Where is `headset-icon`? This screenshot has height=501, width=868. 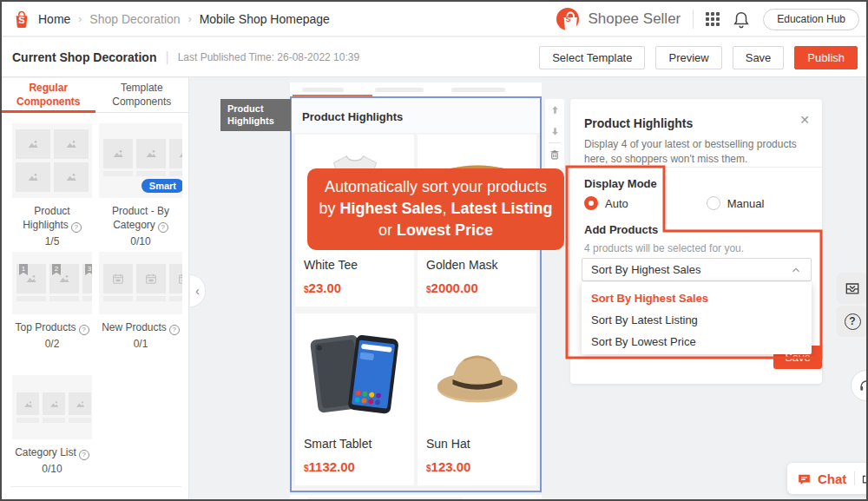
headset-icon is located at coordinates (863, 386).